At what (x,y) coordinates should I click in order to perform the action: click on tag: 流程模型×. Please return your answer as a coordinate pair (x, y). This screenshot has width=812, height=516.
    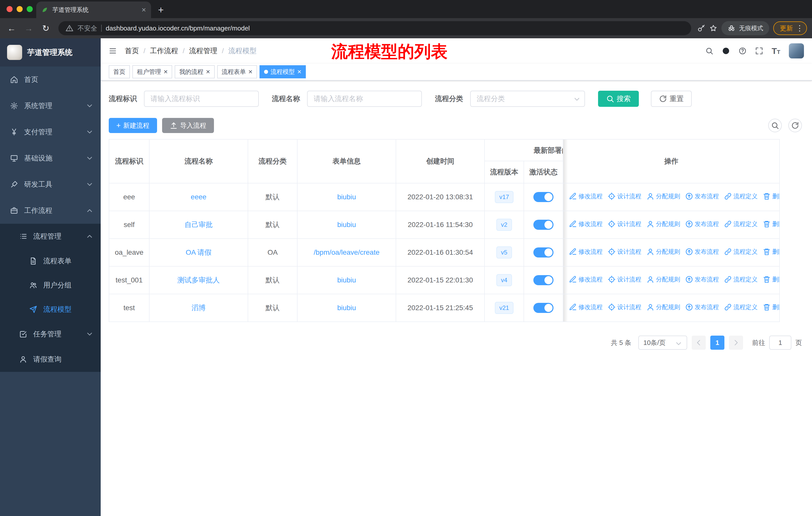
    Looking at the image, I should click on (283, 72).